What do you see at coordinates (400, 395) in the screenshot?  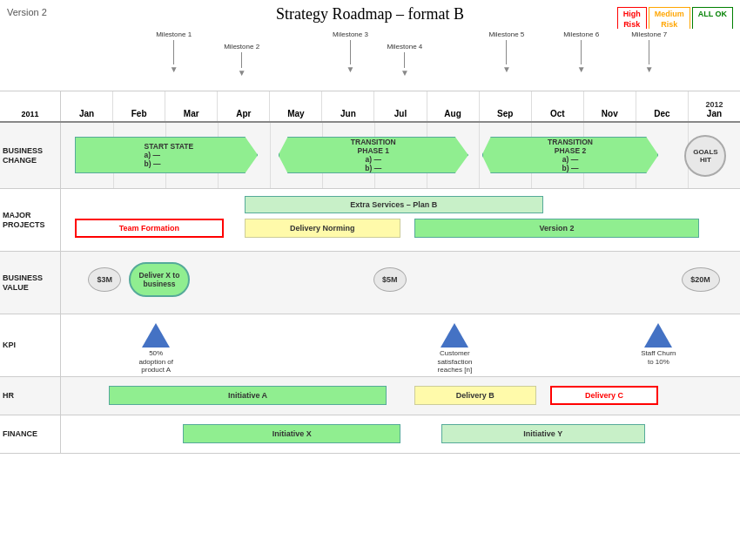 I see `hr-content: Initiative A Delivery B Delivery C` at bounding box center [400, 395].